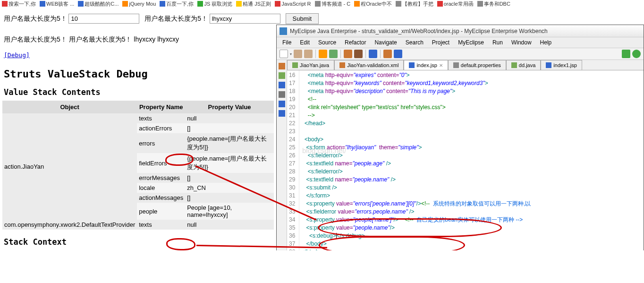 Image resolution: width=644 pixels, height=283 pixels. Describe the element at coordinates (293, 4) in the screenshot. I see `bookmark-item: JavaScript R` at that location.